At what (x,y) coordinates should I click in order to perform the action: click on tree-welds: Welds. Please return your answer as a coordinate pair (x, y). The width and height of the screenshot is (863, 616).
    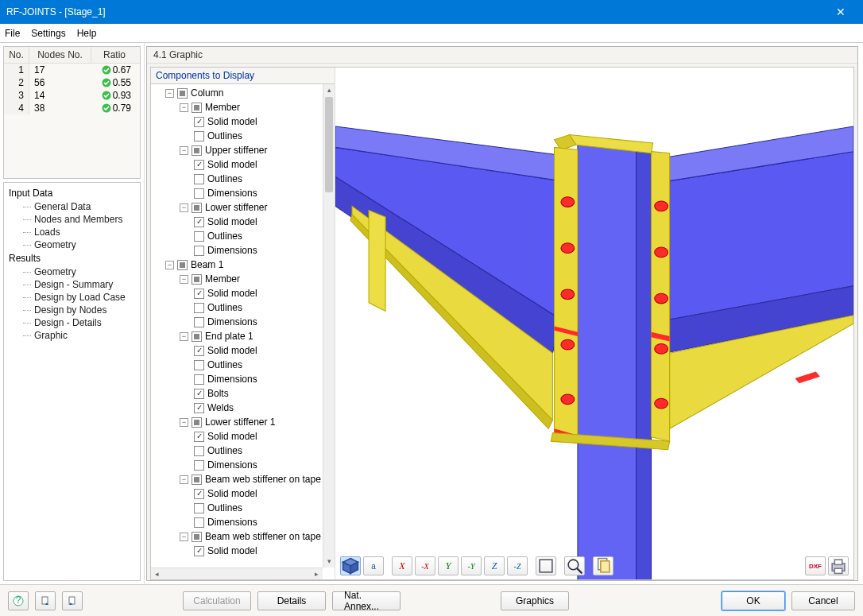
    Looking at the image, I should click on (245, 408).